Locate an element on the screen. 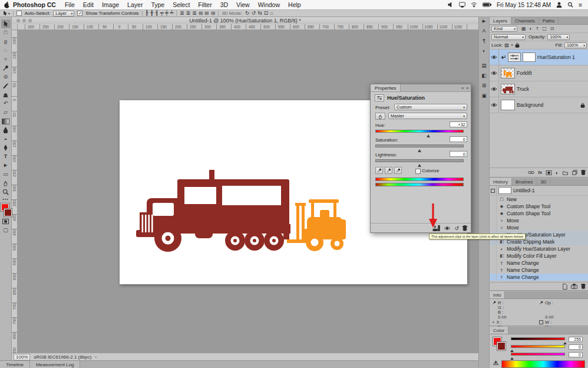 This screenshot has height=368, width=588. layer-name: Truck is located at coordinates (523, 89).